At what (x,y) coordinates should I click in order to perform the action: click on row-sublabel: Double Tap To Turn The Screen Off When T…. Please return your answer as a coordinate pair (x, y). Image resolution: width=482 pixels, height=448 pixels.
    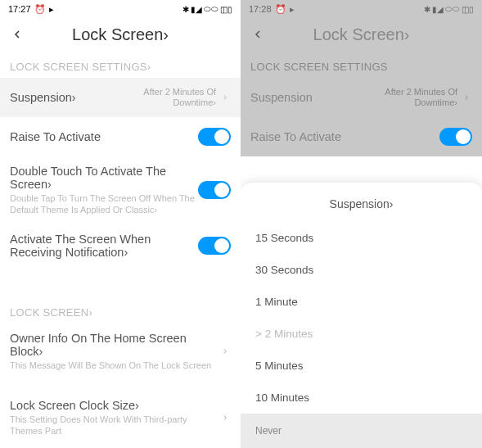
    Looking at the image, I should click on (104, 205).